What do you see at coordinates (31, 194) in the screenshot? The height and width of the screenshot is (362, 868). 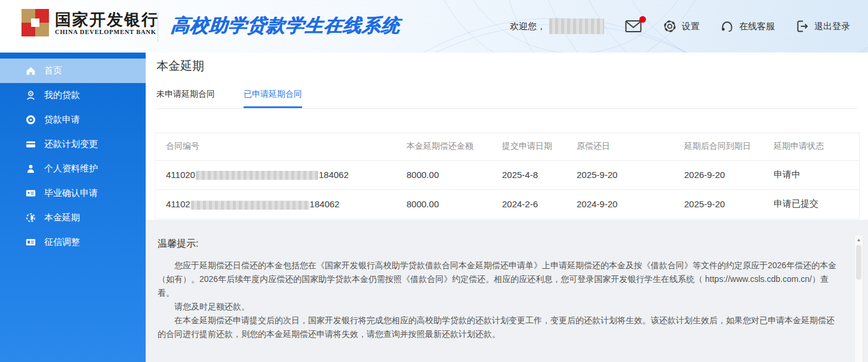 I see `id-card-icon` at bounding box center [31, 194].